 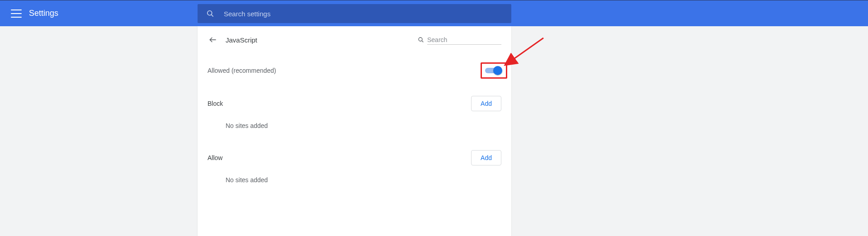 What do you see at coordinates (459, 40) in the screenshot?
I see `page-search` at bounding box center [459, 40].